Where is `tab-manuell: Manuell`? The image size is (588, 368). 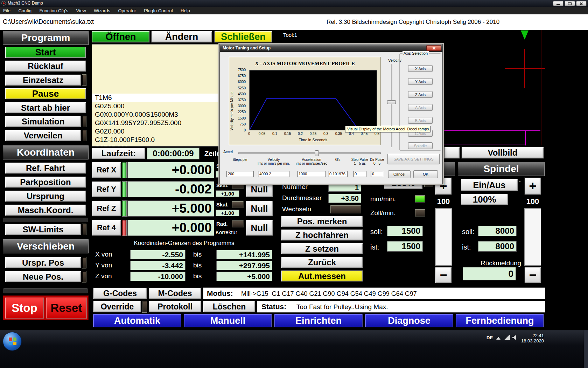 tab-manuell: Manuell is located at coordinates (228, 321).